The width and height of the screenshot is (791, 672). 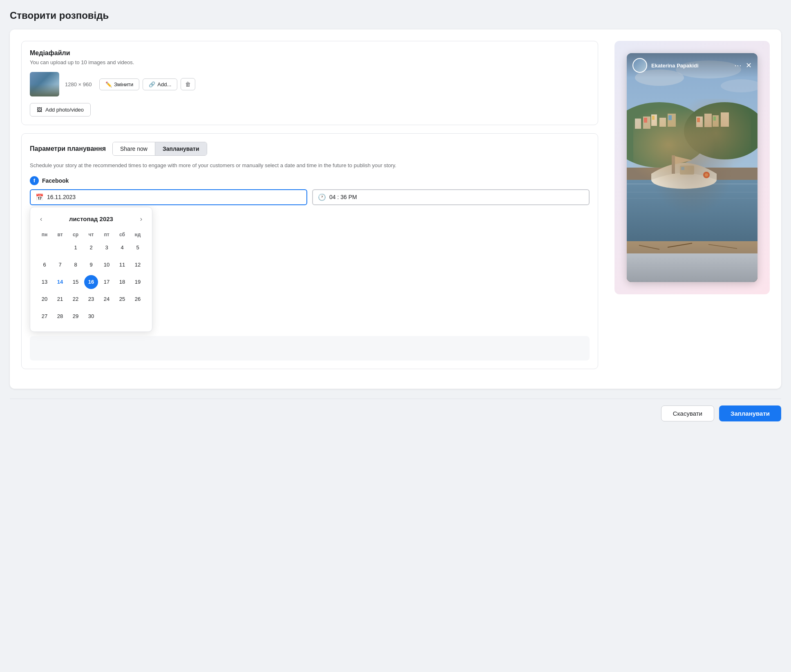 What do you see at coordinates (91, 282) in the screenshot?
I see `calendar-day: 16` at bounding box center [91, 282].